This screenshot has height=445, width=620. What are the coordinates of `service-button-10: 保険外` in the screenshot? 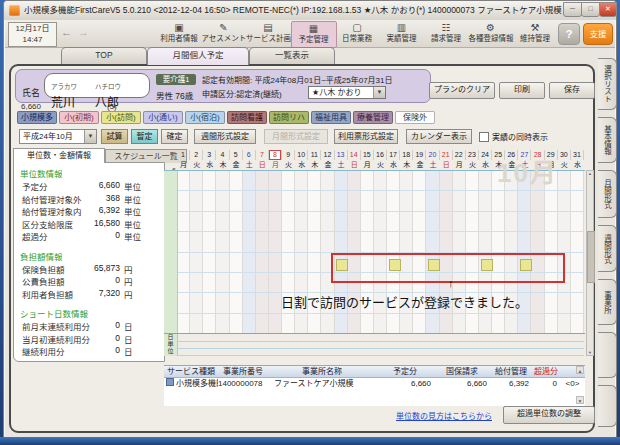 It's located at (415, 118).